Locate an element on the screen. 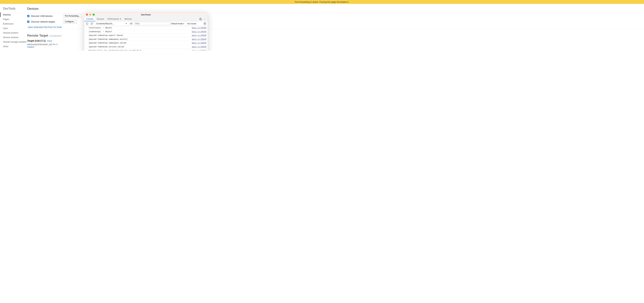 This screenshot has width=644, height=303. discover-usb-checkbox is located at coordinates (28, 16).